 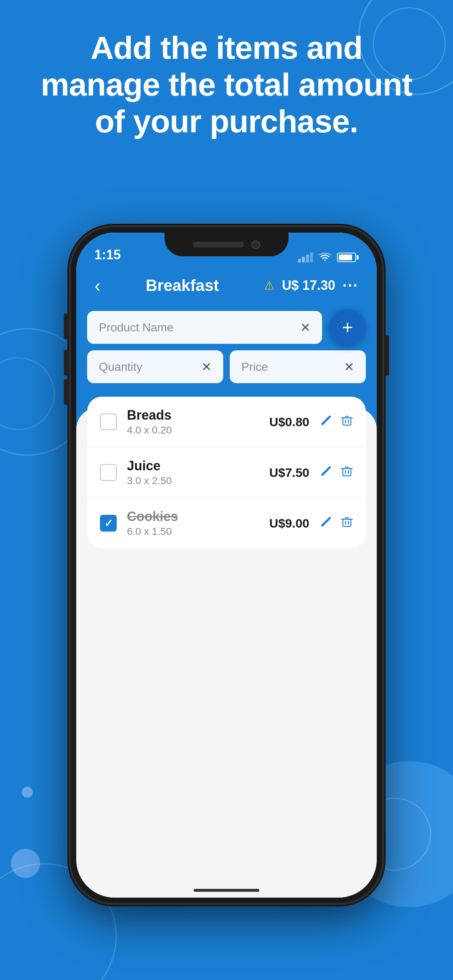 I want to click on item-info-juice: Juice 3.0 x 2.50, so click(x=198, y=473).